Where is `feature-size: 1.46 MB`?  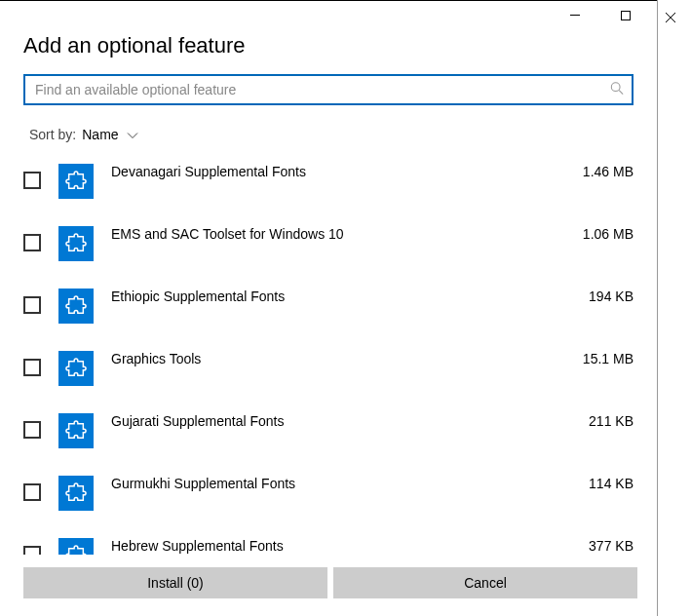 feature-size: 1.46 MB is located at coordinates (610, 172).